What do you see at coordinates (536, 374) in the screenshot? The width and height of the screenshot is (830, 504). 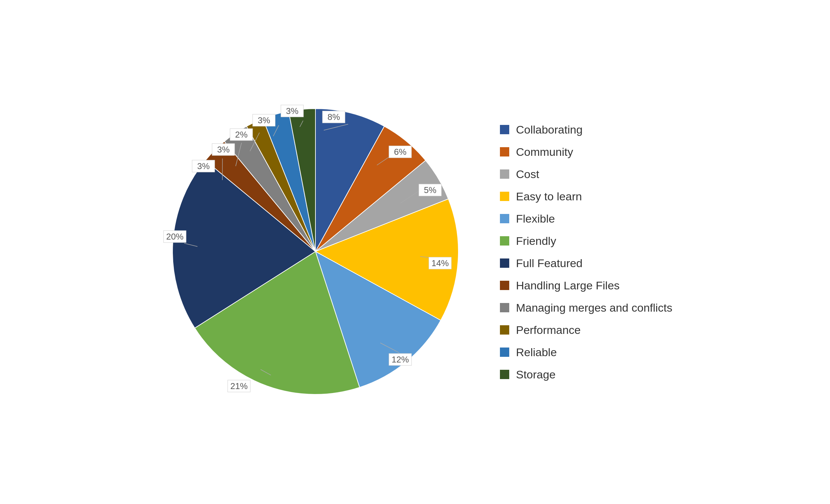 I see `legend-label-11: Storage` at bounding box center [536, 374].